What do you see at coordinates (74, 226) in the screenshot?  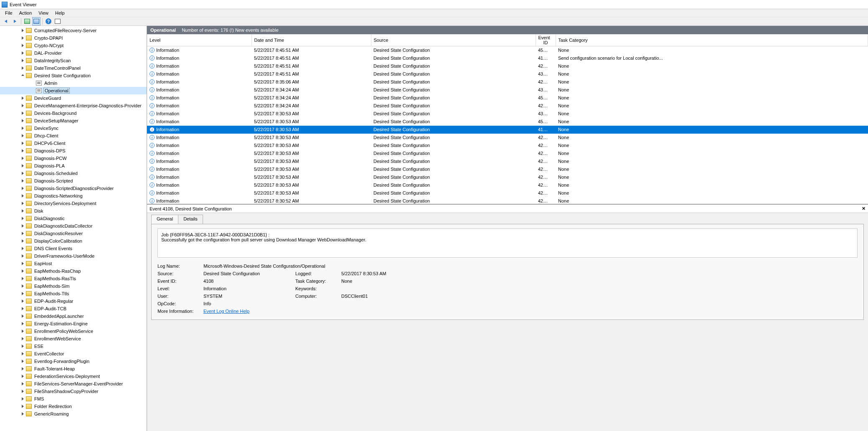 I see `tree-item: DiskDiagnosticDataCollector` at bounding box center [74, 226].